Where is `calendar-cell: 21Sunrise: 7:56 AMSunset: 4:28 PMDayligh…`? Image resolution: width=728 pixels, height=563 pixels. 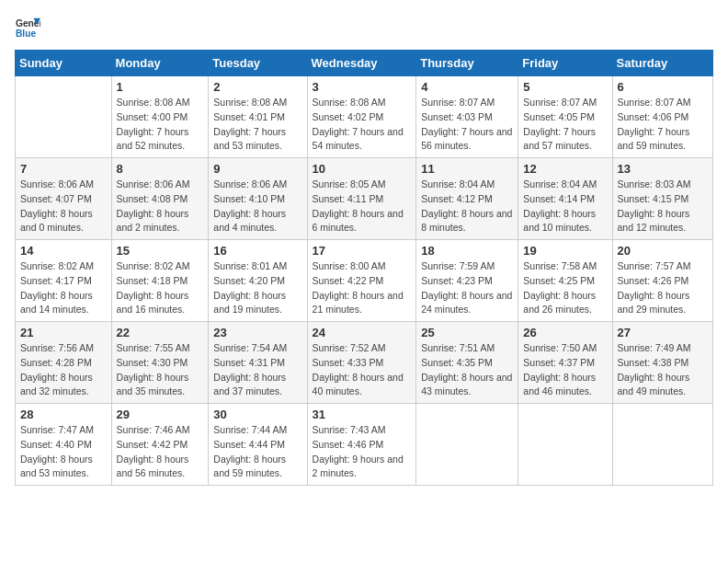 calendar-cell: 21Sunrise: 7:56 AMSunset: 4:28 PMDayligh… is located at coordinates (64, 362).